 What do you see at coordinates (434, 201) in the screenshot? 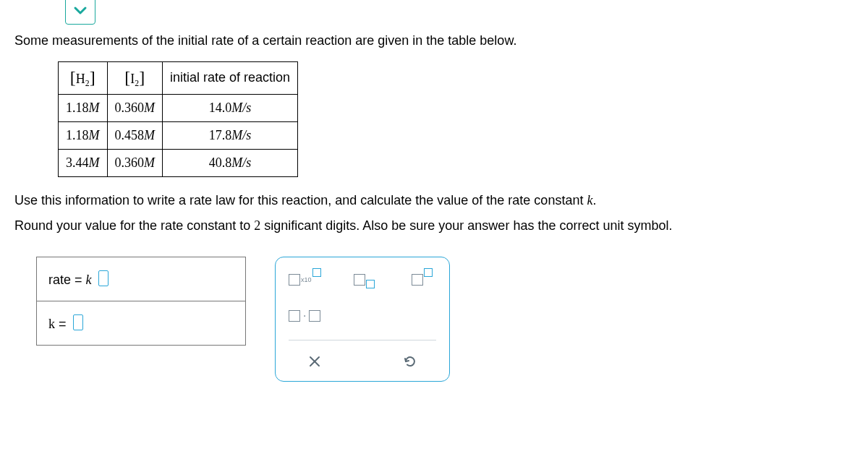
I see `instruction-1: Use this information to write a rate law…` at bounding box center [434, 201].